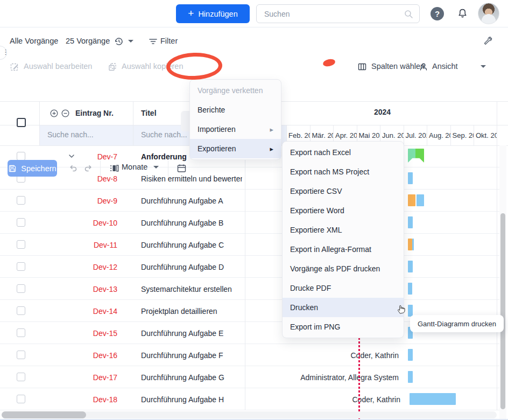  I want to click on vertical-scrollbar-thumb, so click(503, 311).